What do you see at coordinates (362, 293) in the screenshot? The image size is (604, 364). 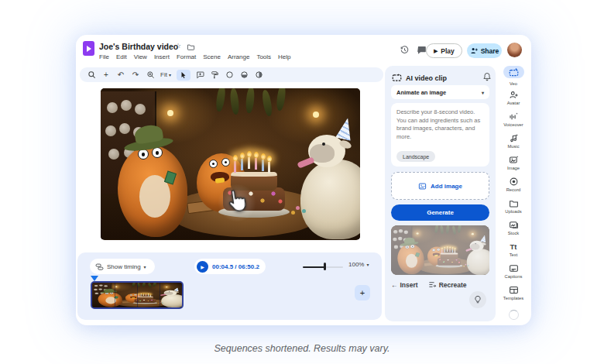 I see `add-clip-button: +` at bounding box center [362, 293].